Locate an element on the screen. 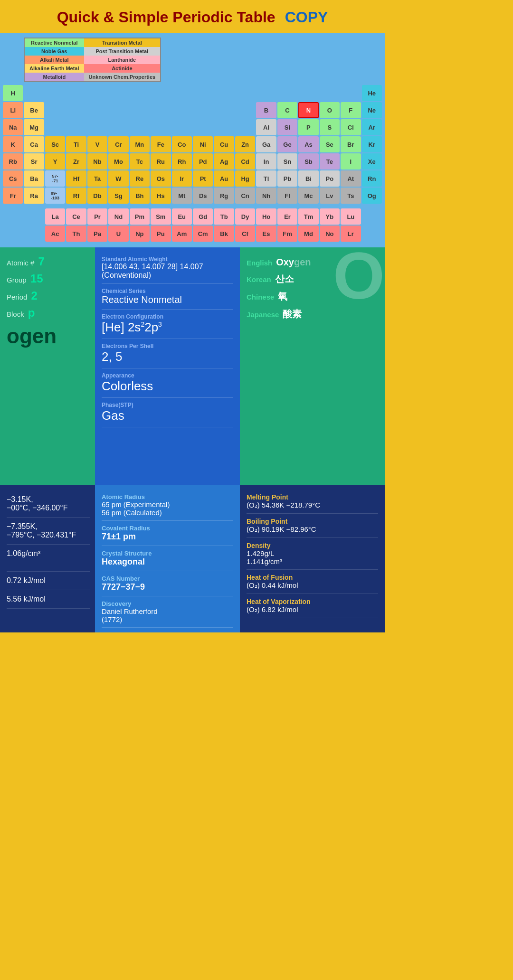 The width and height of the screenshot is (513, 980). element-Nh: Nh is located at coordinates (266, 196).